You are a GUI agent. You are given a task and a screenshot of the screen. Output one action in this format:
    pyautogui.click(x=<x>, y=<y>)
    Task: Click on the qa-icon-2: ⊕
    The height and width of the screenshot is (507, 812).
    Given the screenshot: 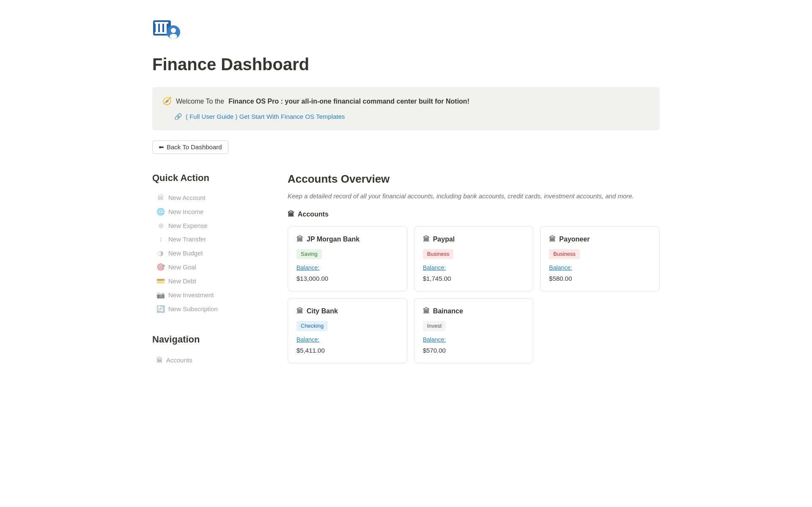 What is the action you would take?
    pyautogui.click(x=161, y=226)
    